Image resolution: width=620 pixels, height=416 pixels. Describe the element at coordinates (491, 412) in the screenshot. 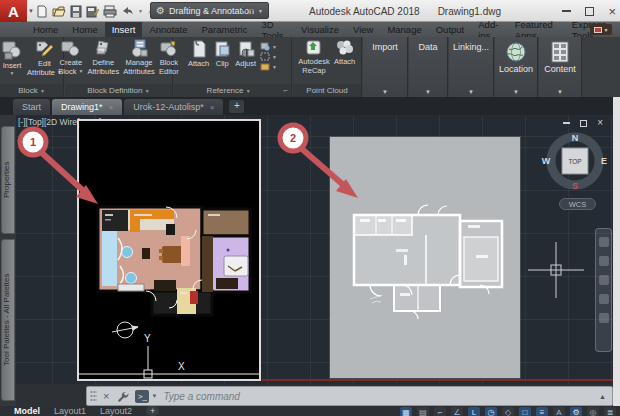

I see `polar-icon: ◷` at that location.